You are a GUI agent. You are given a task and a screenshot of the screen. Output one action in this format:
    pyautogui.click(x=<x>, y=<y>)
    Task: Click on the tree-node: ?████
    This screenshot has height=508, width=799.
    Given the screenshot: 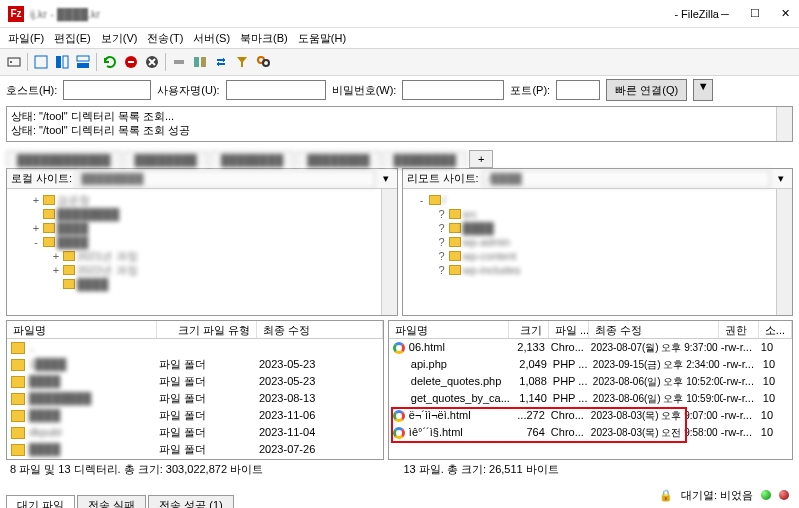 What is the action you would take?
    pyautogui.click(x=598, y=228)
    